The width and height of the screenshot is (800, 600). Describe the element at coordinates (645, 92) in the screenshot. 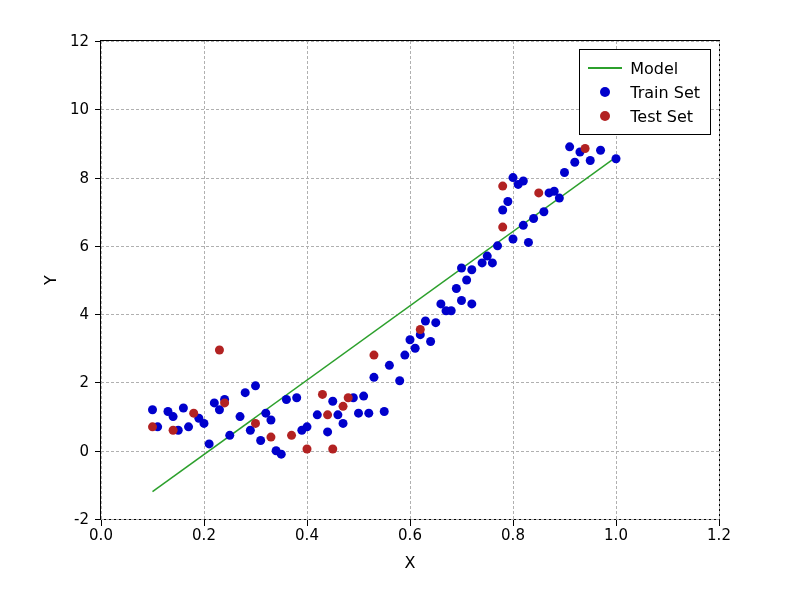

I see `legend: Model Train Set Test Set` at that location.